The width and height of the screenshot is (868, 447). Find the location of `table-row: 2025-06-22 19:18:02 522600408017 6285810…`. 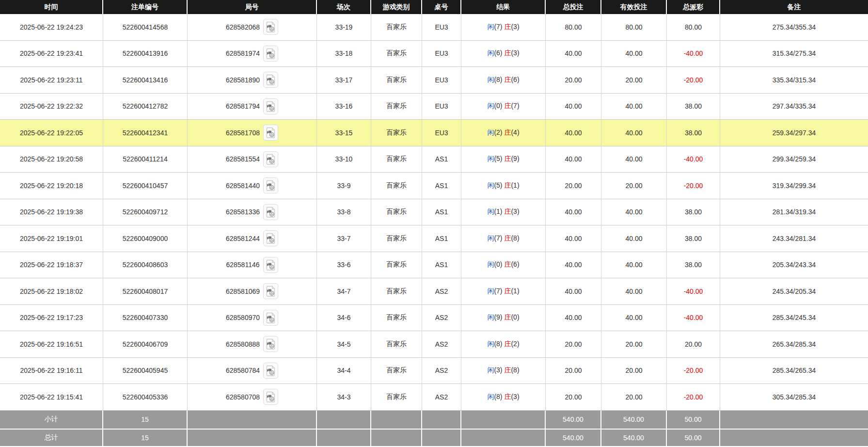

table-row: 2025-06-22 19:18:02 522600408017 6285810… is located at coordinates (434, 292).